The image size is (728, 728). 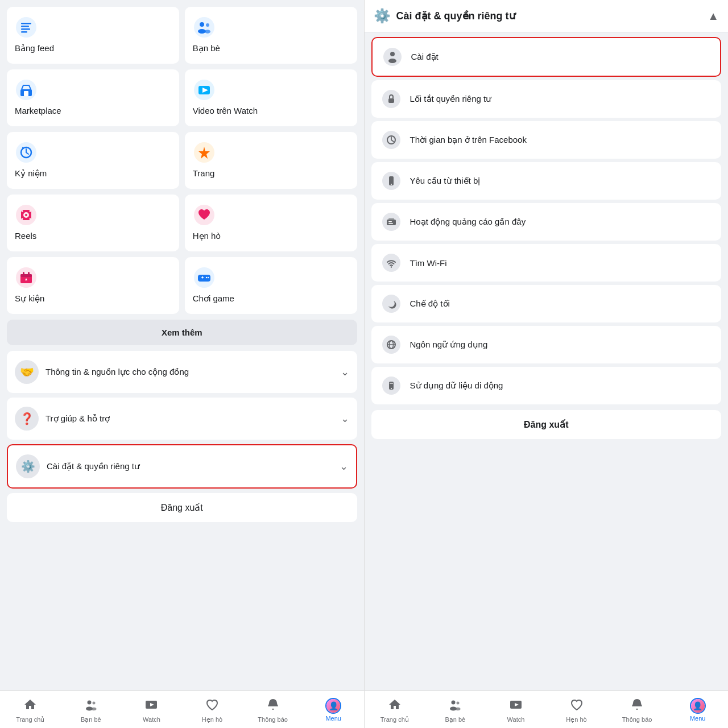 I want to click on grid-item-hen-ho: Hẹn hò, so click(x=271, y=223).